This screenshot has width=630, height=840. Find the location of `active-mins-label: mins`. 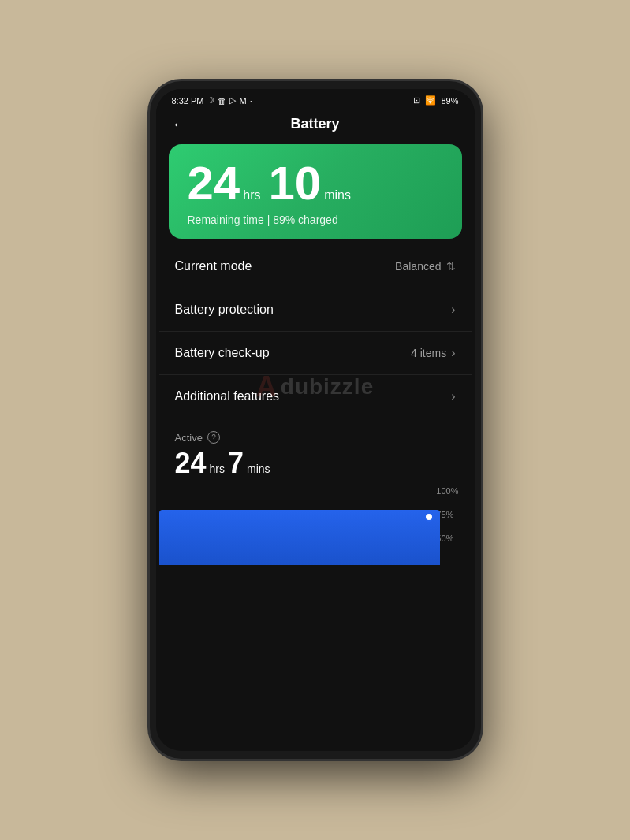

active-mins-label: mins is located at coordinates (259, 469).